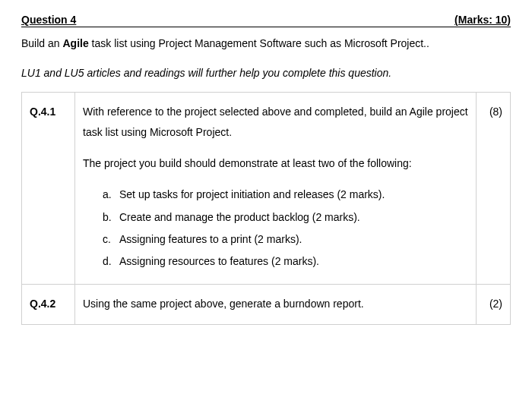 This screenshot has height=397, width=532. Describe the element at coordinates (240, 217) in the screenshot. I see `list-text: Create and manage the product backlog (2…` at that location.